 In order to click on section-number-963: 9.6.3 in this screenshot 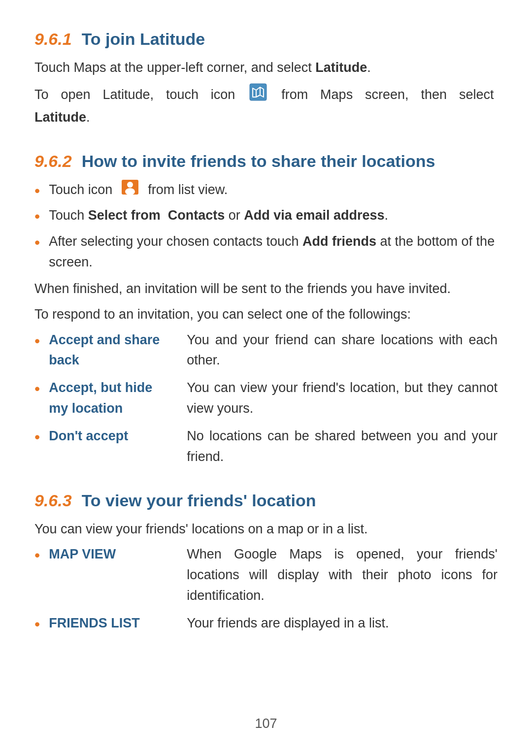, I will do `click(53, 500)`.